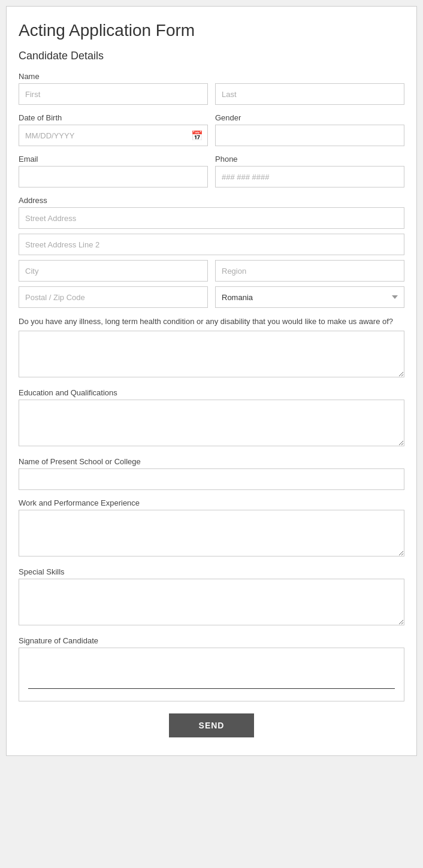  Describe the element at coordinates (113, 135) in the screenshot. I see `date-wrapper: 📅` at that location.